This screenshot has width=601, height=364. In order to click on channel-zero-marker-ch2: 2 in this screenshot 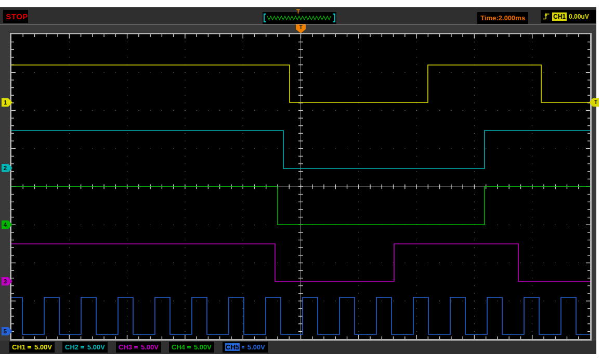, I will do `click(7, 168)`.